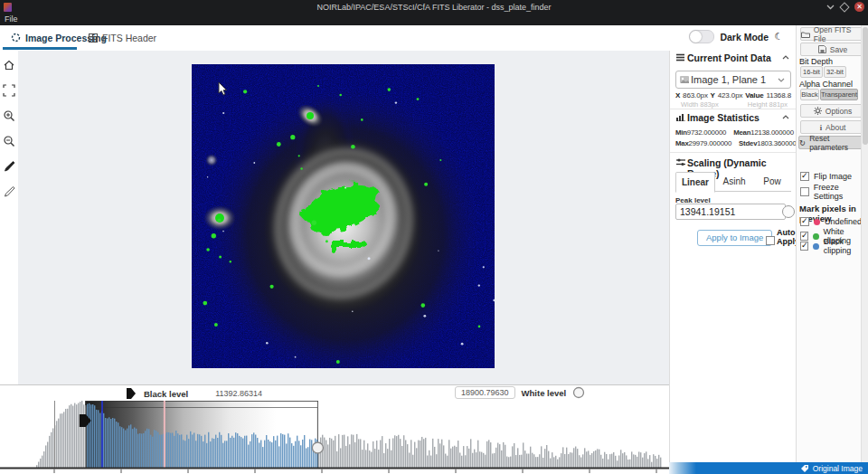 The height and width of the screenshot is (474, 868). Describe the element at coordinates (833, 34) in the screenshot. I see `open-fits-file-button: Open FITS File` at that location.